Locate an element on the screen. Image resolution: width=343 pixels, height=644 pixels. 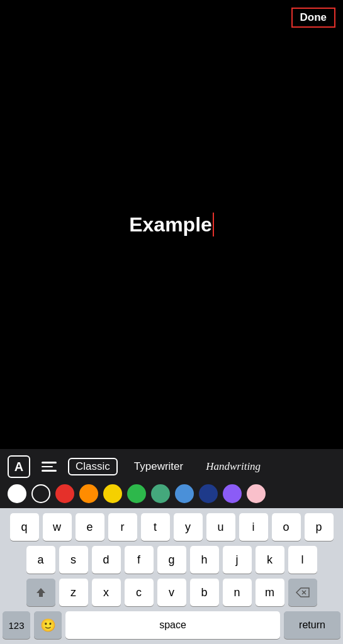
key-y: y is located at coordinates (188, 527).